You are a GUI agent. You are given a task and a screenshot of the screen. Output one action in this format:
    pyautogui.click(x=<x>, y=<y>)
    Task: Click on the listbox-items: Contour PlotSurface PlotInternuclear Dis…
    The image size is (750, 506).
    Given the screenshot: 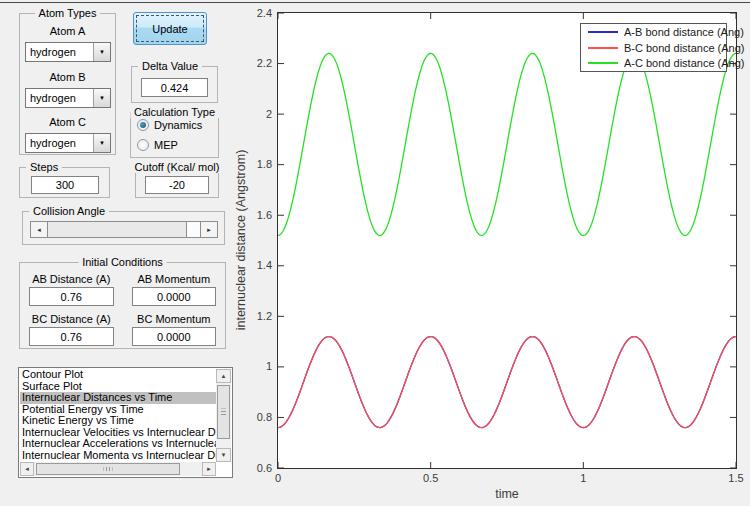 What is the action you would take?
    pyautogui.click(x=118, y=416)
    